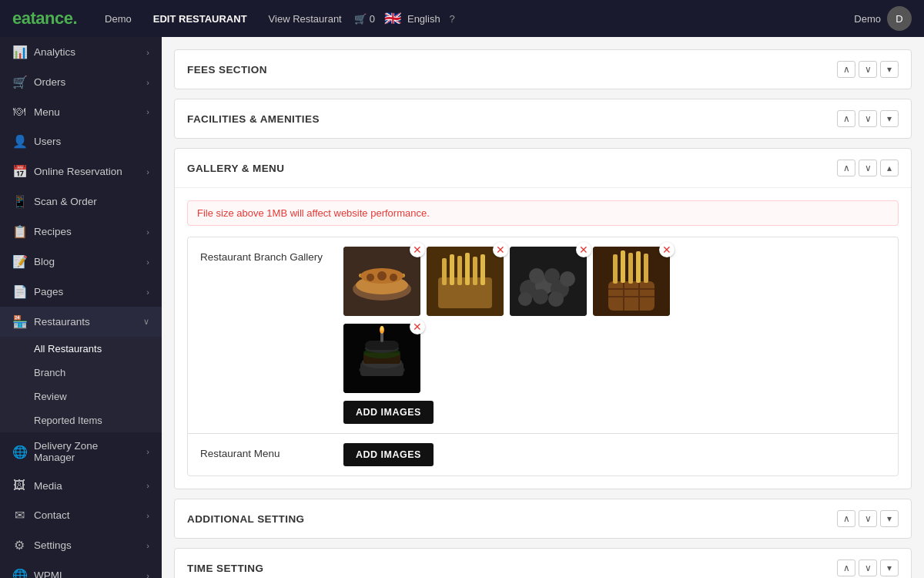  What do you see at coordinates (543, 69) in the screenshot?
I see `fees-section-card: FEES SECTION ∧ ∨ ▾` at bounding box center [543, 69].